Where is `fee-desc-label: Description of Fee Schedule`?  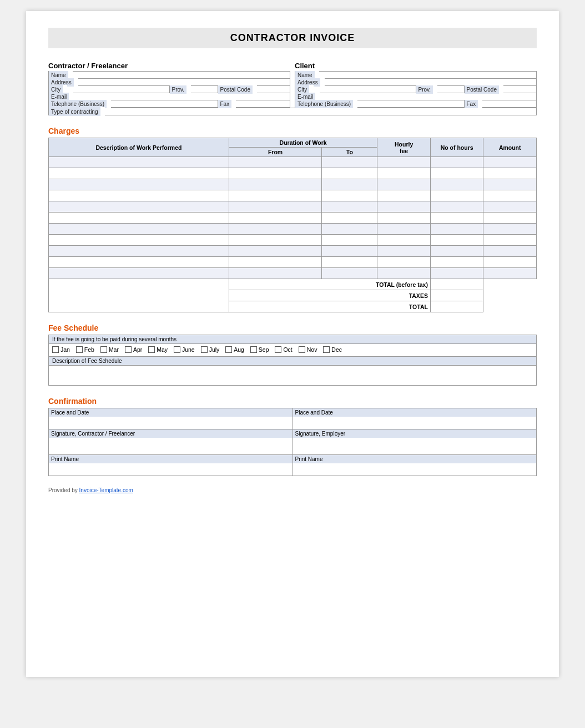
fee-desc-label: Description of Fee Schedule is located at coordinates (293, 361).